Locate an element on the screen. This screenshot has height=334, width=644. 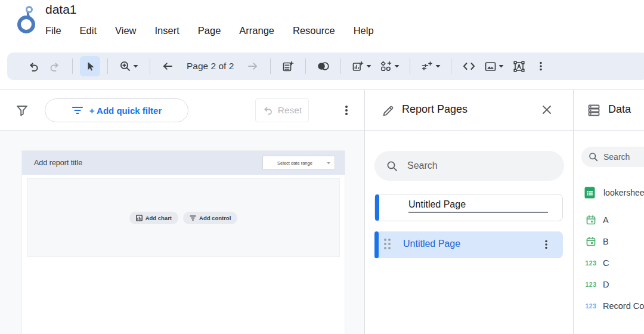
data-search-input is located at coordinates (624, 157).